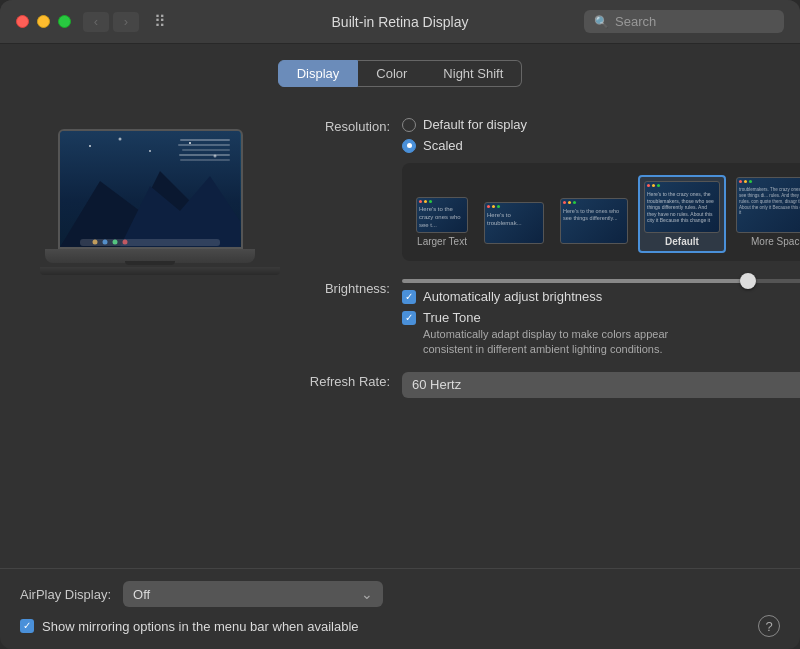 The width and height of the screenshot is (800, 649). I want to click on res-preview-2: Here's to troublemak..., so click(514, 224).